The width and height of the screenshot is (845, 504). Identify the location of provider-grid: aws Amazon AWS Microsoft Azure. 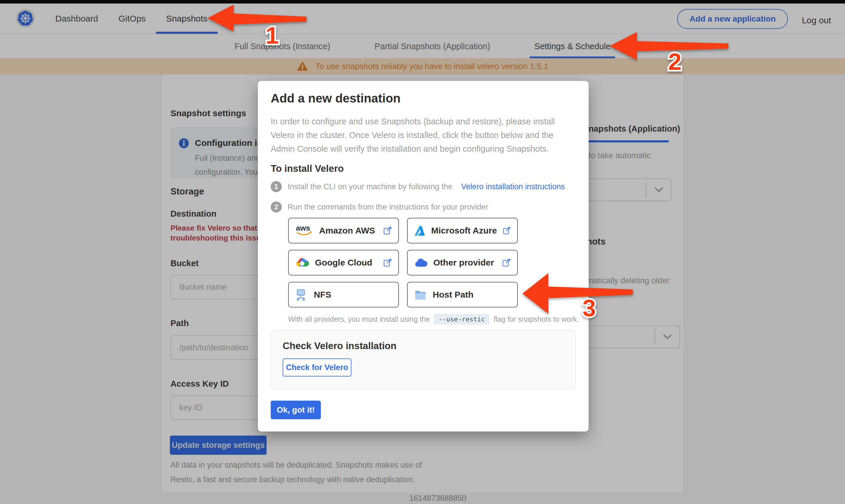
(403, 263).